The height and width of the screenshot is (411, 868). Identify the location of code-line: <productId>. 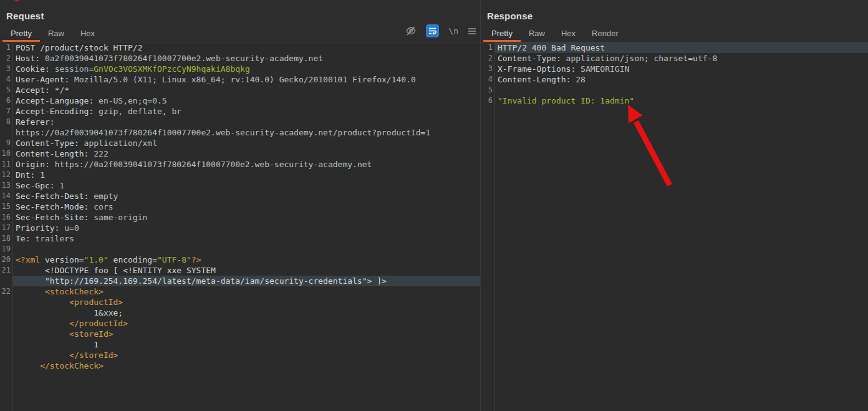
(240, 302).